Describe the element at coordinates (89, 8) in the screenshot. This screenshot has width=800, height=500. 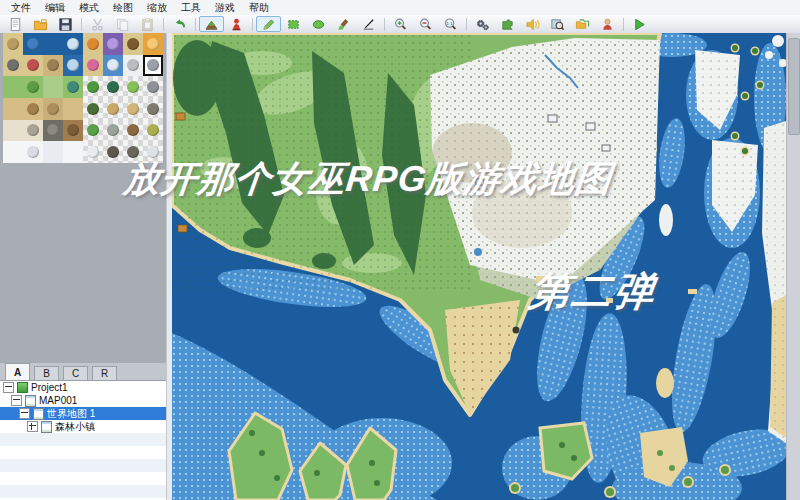
I see `menu-item-3: 模式` at that location.